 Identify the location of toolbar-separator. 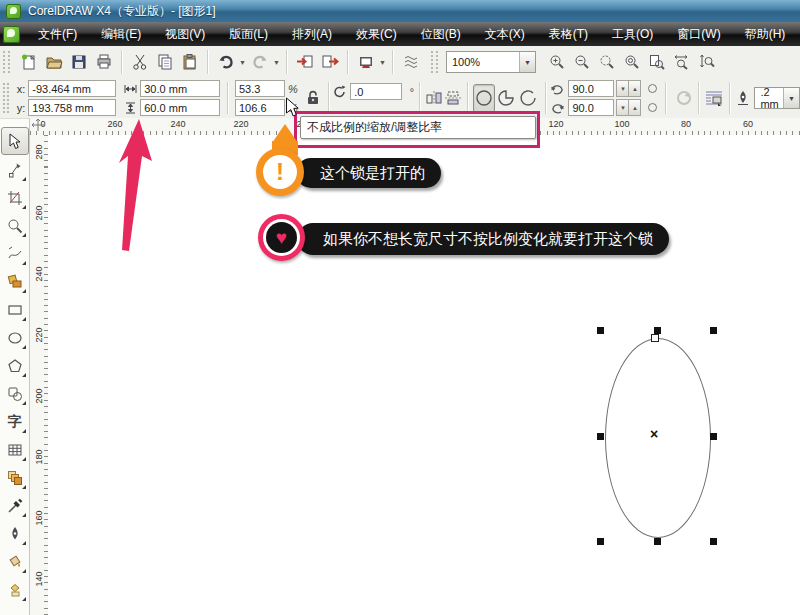
(348, 62).